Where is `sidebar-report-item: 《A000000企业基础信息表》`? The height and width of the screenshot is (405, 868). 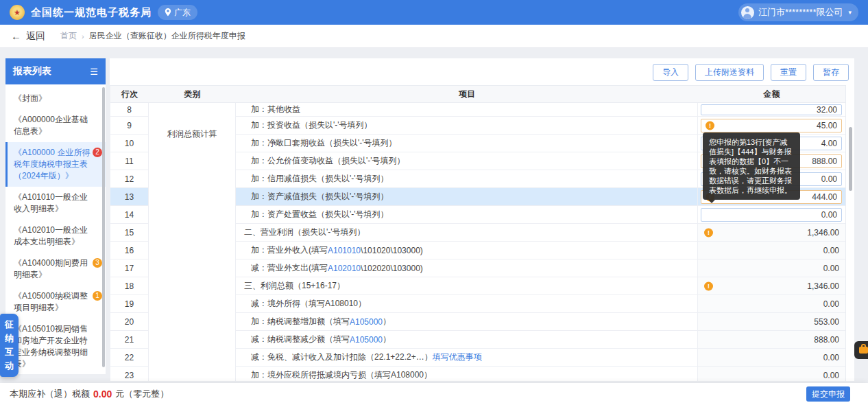
sidebar-report-item: 《A000000企业基础信息表》 is located at coordinates (56, 126).